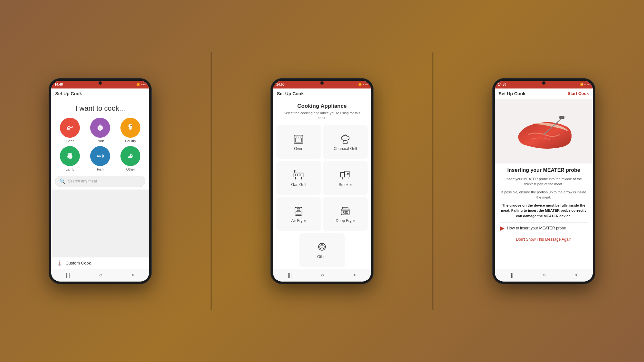 The image size is (644, 362). What do you see at coordinates (345, 175) in the screenshot?
I see `smoker-icon` at bounding box center [345, 175].